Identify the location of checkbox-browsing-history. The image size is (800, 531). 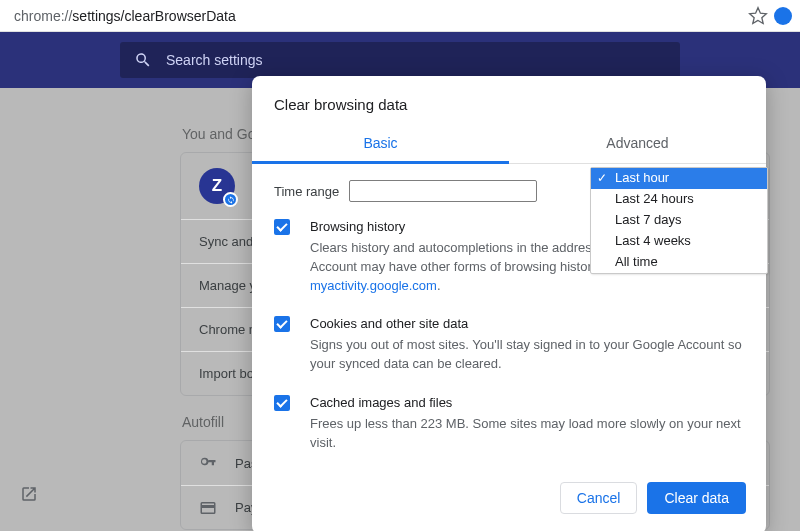
(282, 227).